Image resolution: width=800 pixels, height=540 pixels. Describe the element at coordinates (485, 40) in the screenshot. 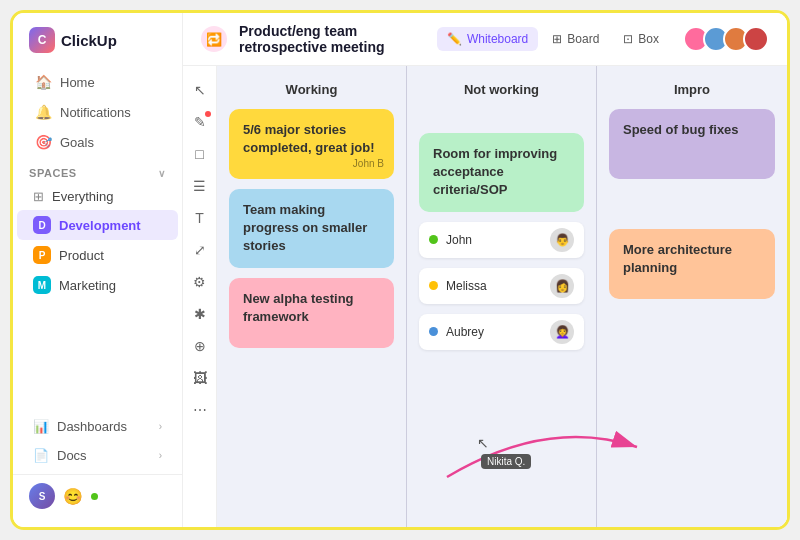

I see `main-header: 🔁 Product/eng team retrospective meeting…` at that location.